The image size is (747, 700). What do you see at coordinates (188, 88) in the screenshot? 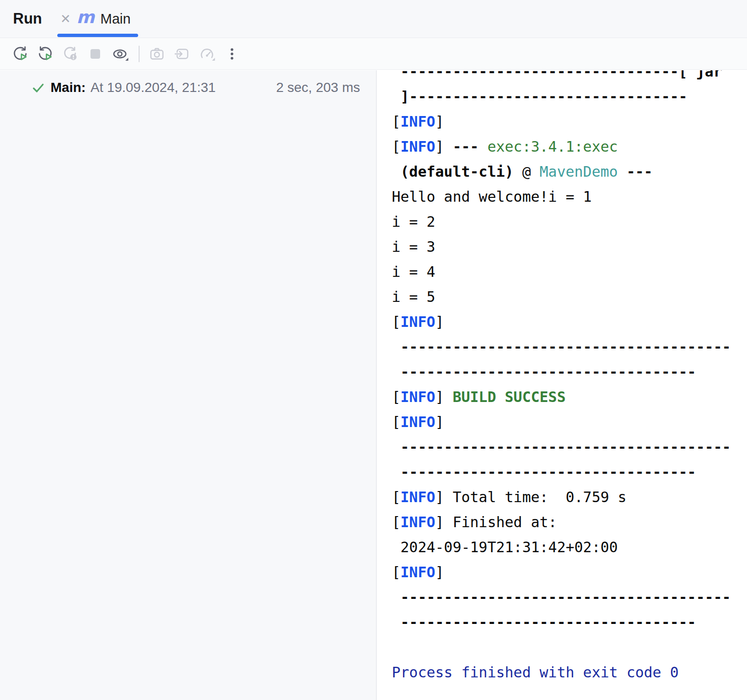
I see `run-entry-row: Main: At 19.09.2024, 21:31 2 sec, 203 ms` at bounding box center [188, 88].